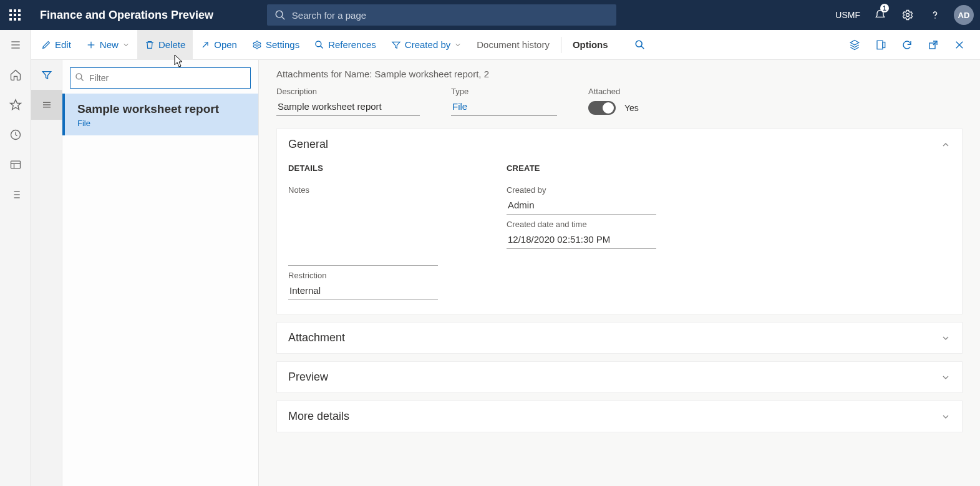 The width and height of the screenshot is (980, 486). Describe the element at coordinates (348, 107) in the screenshot. I see `description-value: Sample worksheet report` at that location.